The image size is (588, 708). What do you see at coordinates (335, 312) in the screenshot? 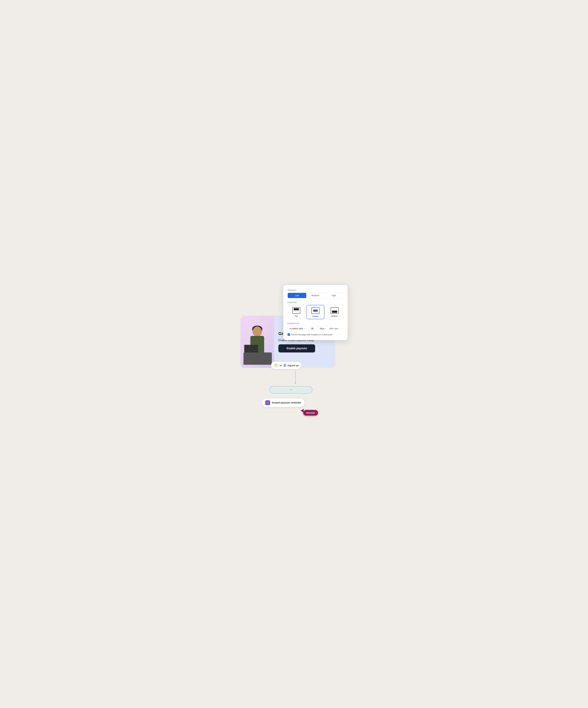
I see `position-bottom-rect` at bounding box center [335, 312].